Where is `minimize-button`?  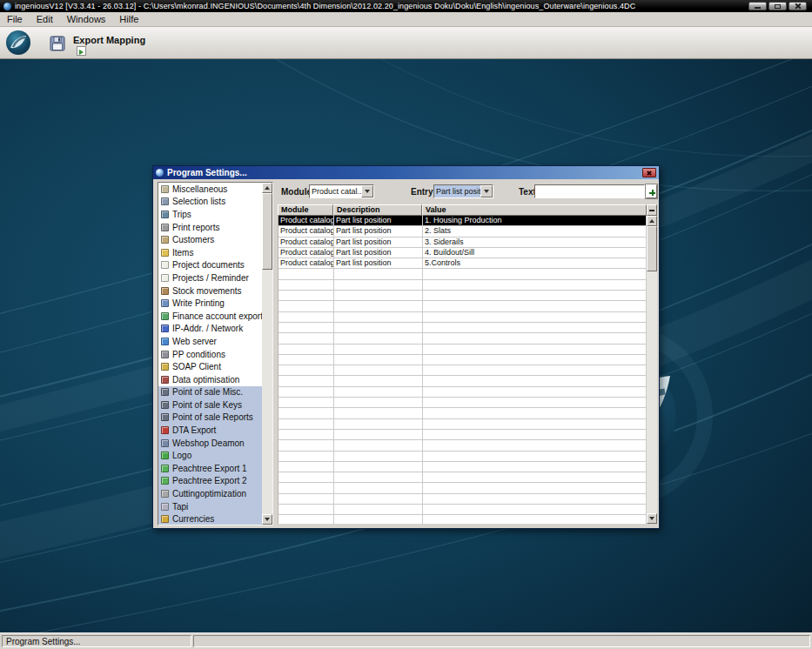
minimize-button is located at coordinates (757, 6).